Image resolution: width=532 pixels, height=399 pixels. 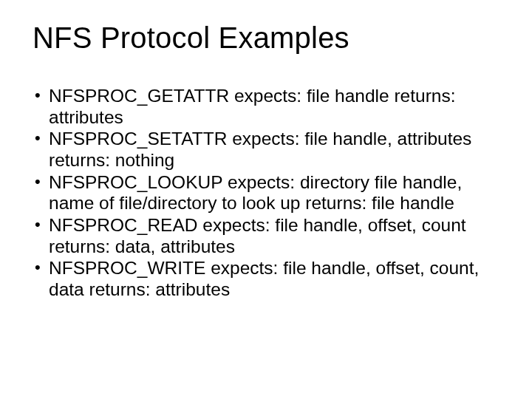 What do you see at coordinates (263, 236) in the screenshot?
I see `list-item: NFSPROC_READ expects: file handle, offse…` at bounding box center [263, 236].